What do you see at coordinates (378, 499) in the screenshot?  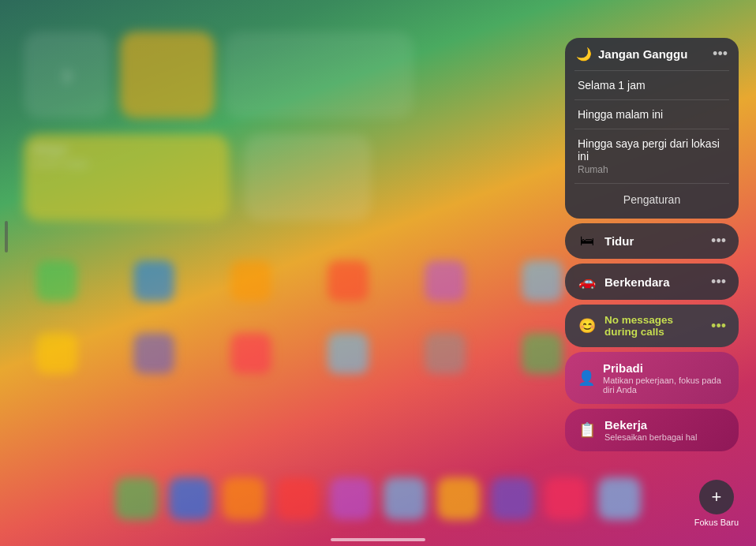 I see `dock` at bounding box center [378, 499].